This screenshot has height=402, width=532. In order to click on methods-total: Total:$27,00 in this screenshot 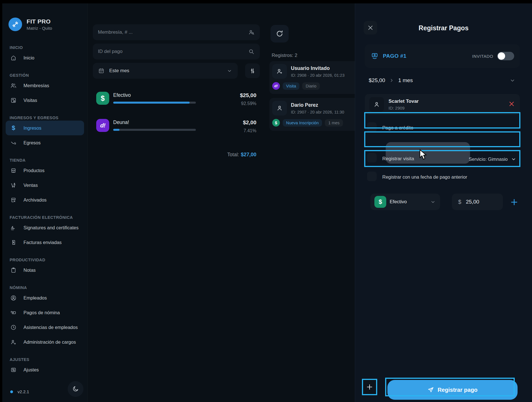, I will do `click(214, 155)`.